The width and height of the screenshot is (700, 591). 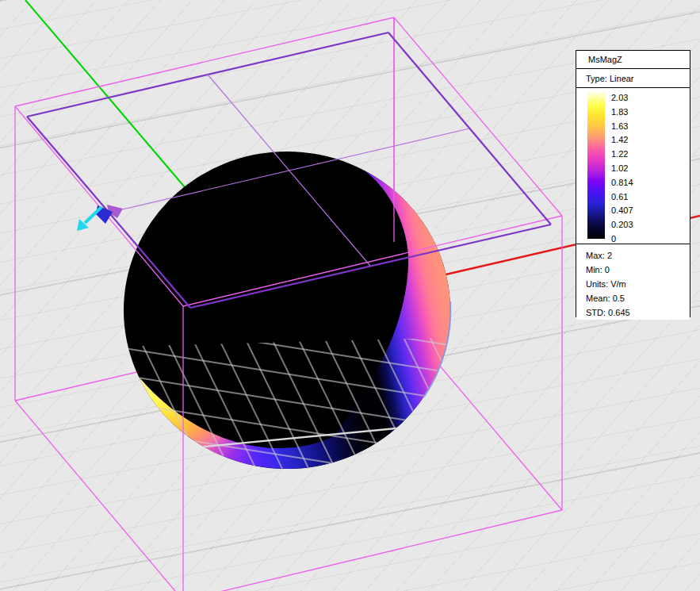 I want to click on colorbar-tick: 1.22, so click(x=639, y=154).